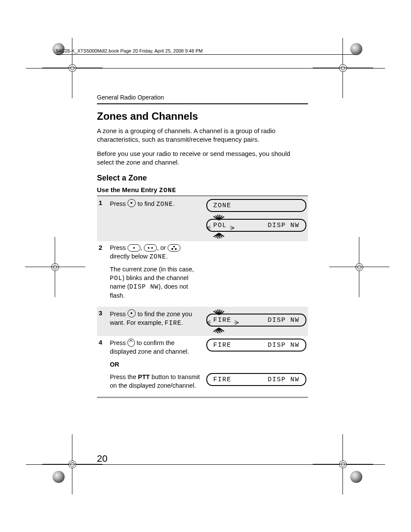 This screenshot has width=411, height=532. What do you see at coordinates (173, 323) in the screenshot?
I see `code: FIRE` at bounding box center [173, 323].